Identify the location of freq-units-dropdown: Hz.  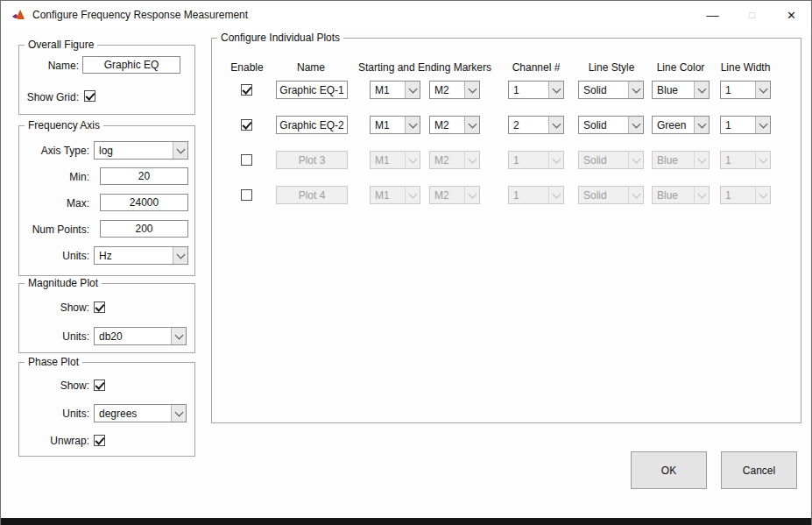
(141, 256).